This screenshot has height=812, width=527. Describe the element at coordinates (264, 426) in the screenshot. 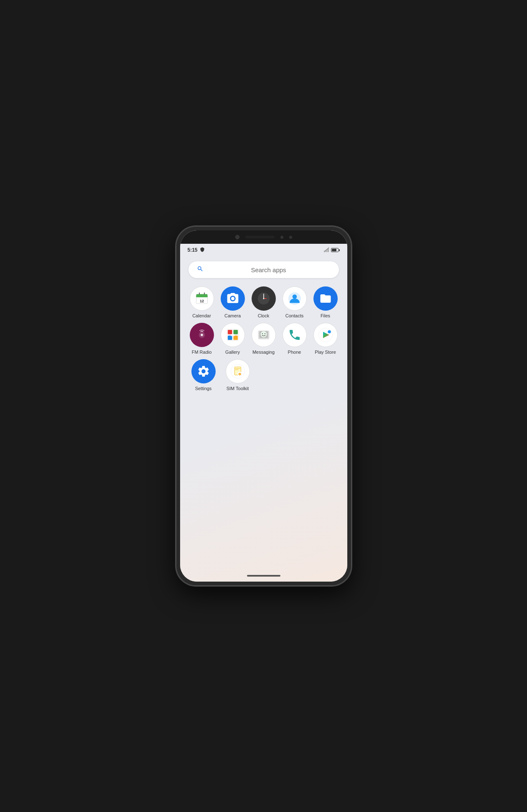

I see `app-grid: 12 Calendar Camera` at that location.